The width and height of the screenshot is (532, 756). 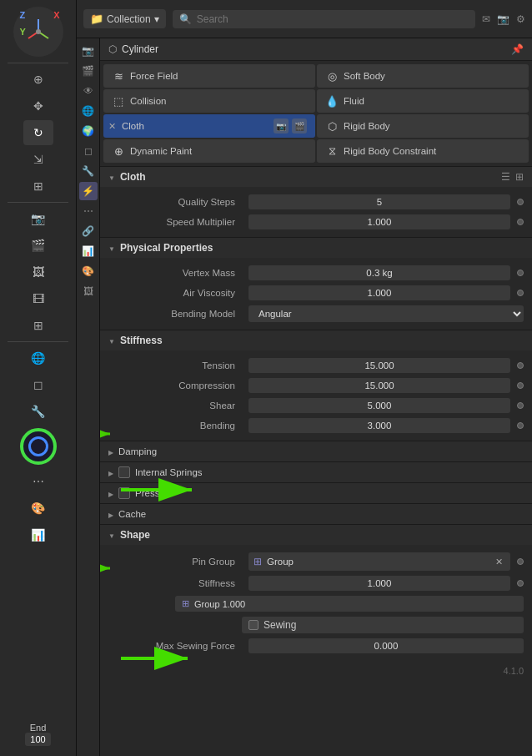 I want to click on shader-icon: 🎨, so click(x=38, y=508).